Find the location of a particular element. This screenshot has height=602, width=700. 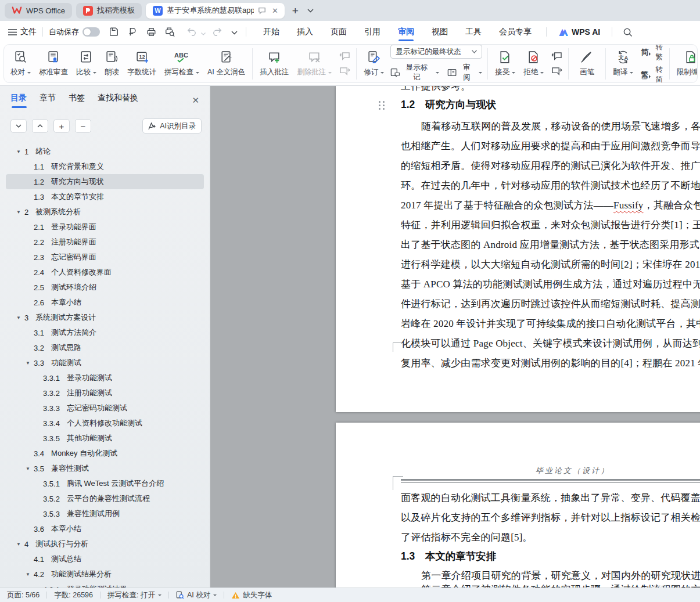

page-indicator: 页面: 5/66 is located at coordinates (23, 596).